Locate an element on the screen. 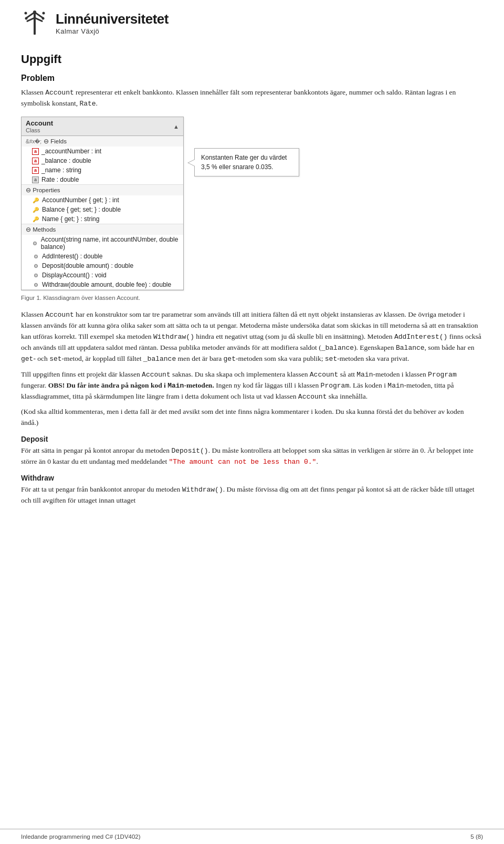  body-paragraph-1: Klassen Account har en konstruktor som t… is located at coordinates (252, 337).